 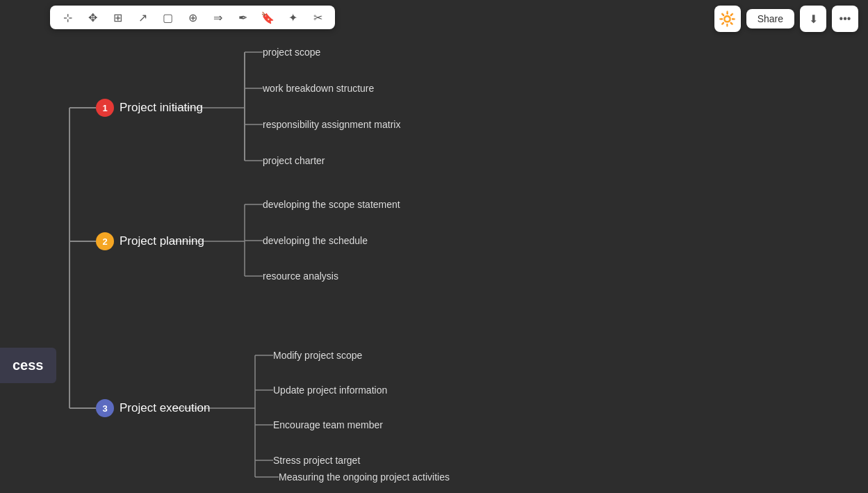 I want to click on leaf-scope-statement: developing the scope statement, so click(x=331, y=204).